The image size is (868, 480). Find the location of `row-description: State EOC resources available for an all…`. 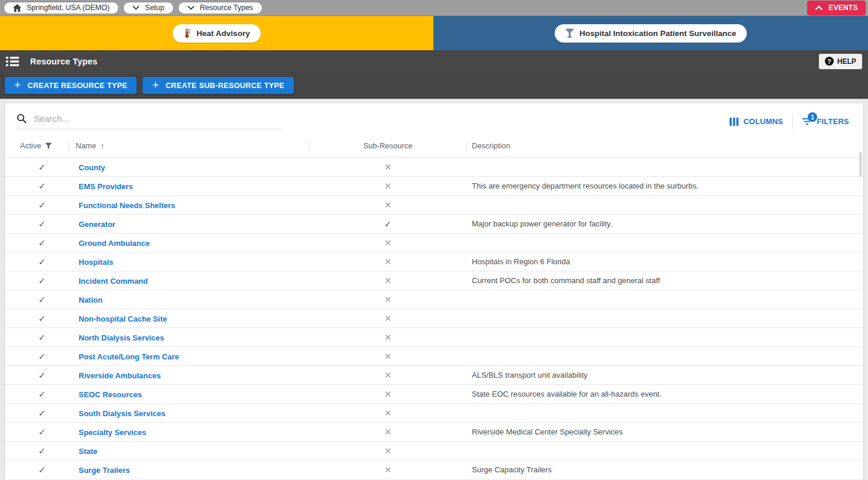

row-description: State EOC resources available for an all… is located at coordinates (665, 394).